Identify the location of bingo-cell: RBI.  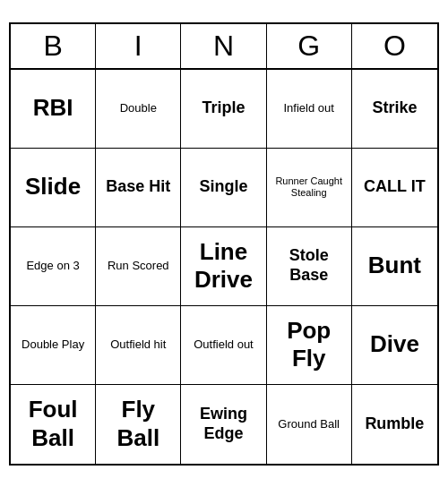
(54, 109).